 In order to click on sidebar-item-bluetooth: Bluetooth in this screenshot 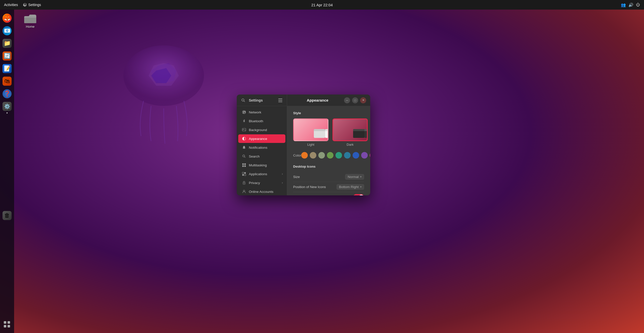, I will do `click(262, 121)`.